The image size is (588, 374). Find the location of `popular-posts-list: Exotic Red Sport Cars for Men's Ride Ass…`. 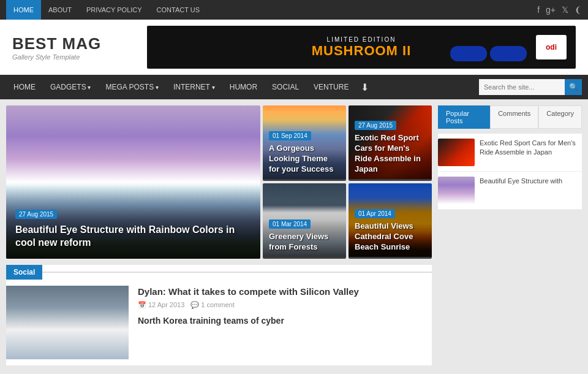

popular-posts-list: Exotic Red Sport Cars for Men's Ride Ass… is located at coordinates (510, 172).